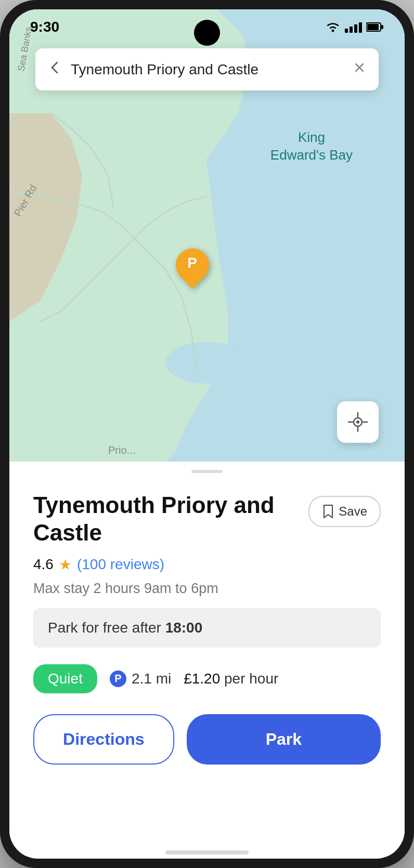 Image resolution: width=414 pixels, height=868 pixels. Describe the element at coordinates (312, 147) in the screenshot. I see `map-label: King Edward's Bay` at that location.